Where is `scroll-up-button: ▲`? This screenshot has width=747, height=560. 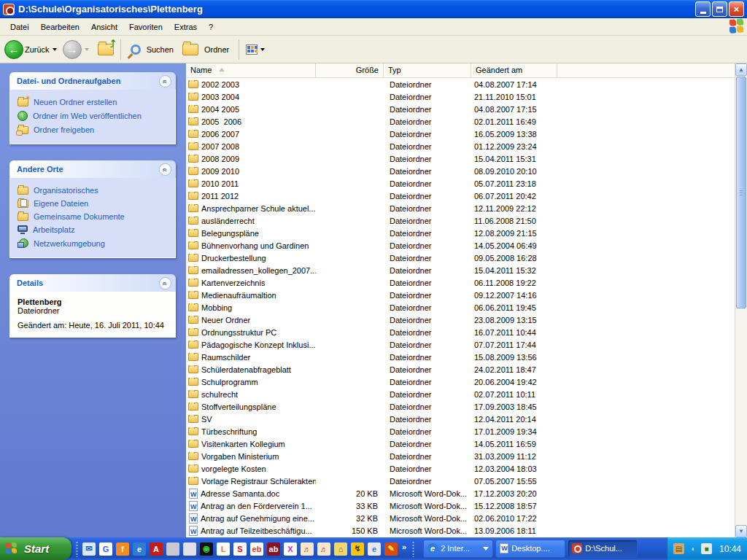 scroll-up-button: ▲ is located at coordinates (741, 70).